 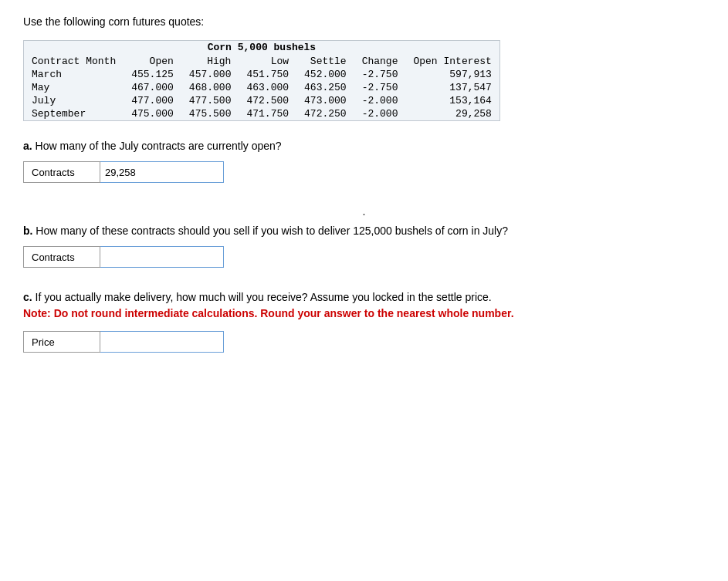 What do you see at coordinates (74, 74) in the screenshot?
I see `table-cell: March` at bounding box center [74, 74].